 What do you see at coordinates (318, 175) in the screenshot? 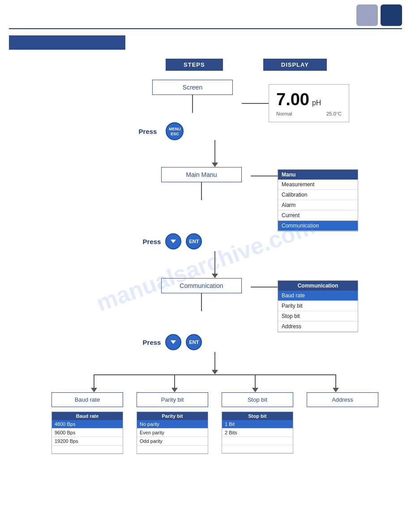
I see `menu-header: Manu` at bounding box center [318, 175].